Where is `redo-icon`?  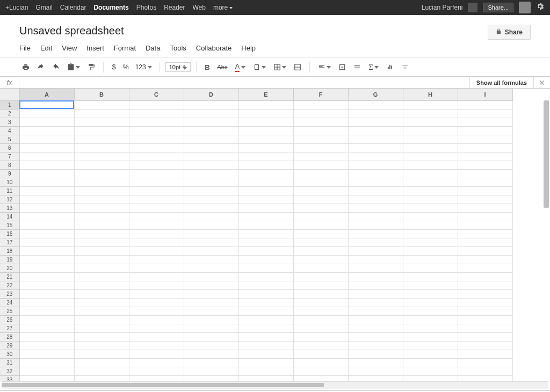
redo-icon is located at coordinates (56, 67).